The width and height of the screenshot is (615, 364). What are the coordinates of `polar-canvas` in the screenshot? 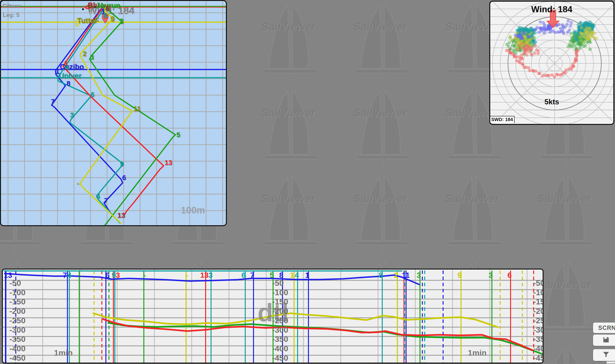 It's located at (552, 63).